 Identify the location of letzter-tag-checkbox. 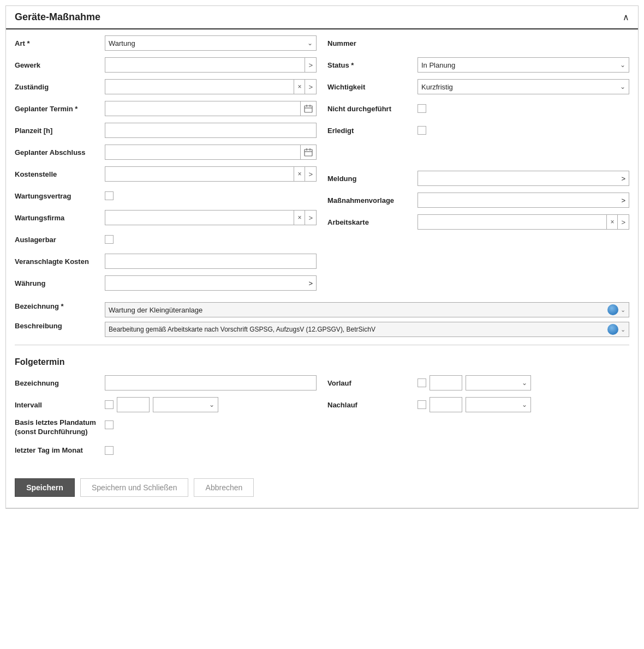
(109, 450).